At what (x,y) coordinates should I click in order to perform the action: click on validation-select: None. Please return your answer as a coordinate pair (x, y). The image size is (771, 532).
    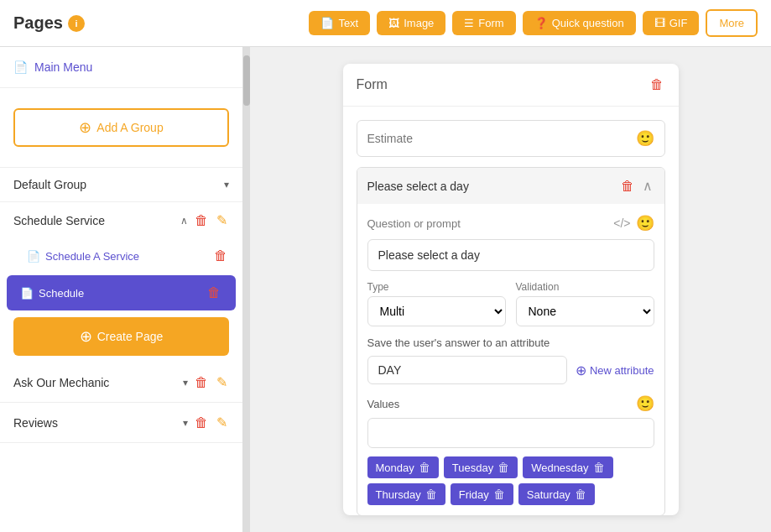
    Looking at the image, I should click on (586, 311).